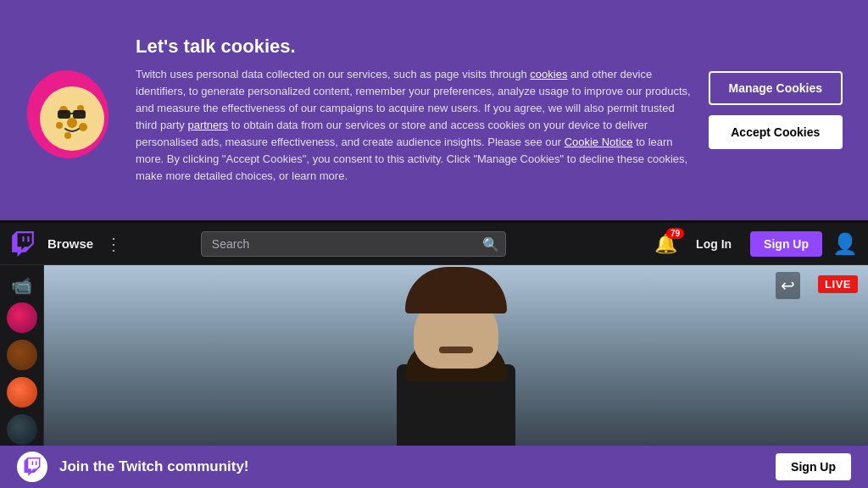  Describe the element at coordinates (353, 244) in the screenshot. I see `search-input` at that location.